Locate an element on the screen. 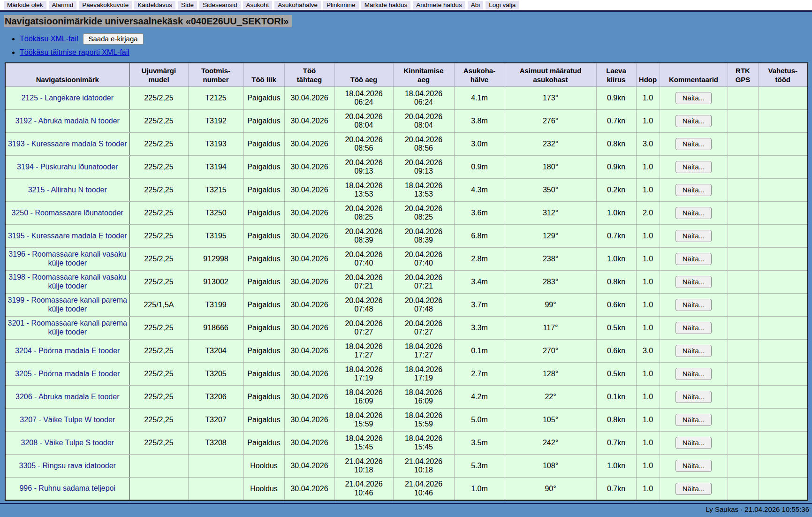 The width and height of the screenshot is (812, 517). mark-name-link: 3196 - Roomassaare kanali vasaku külje t… is located at coordinates (68, 258).